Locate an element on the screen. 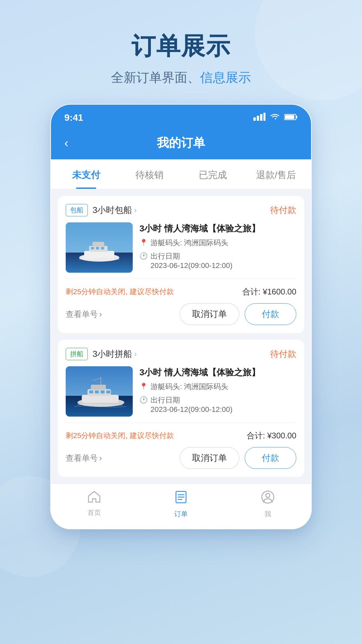 This screenshot has height=644, width=362. view-order-no-2: 查看单号 › is located at coordinates (84, 458).